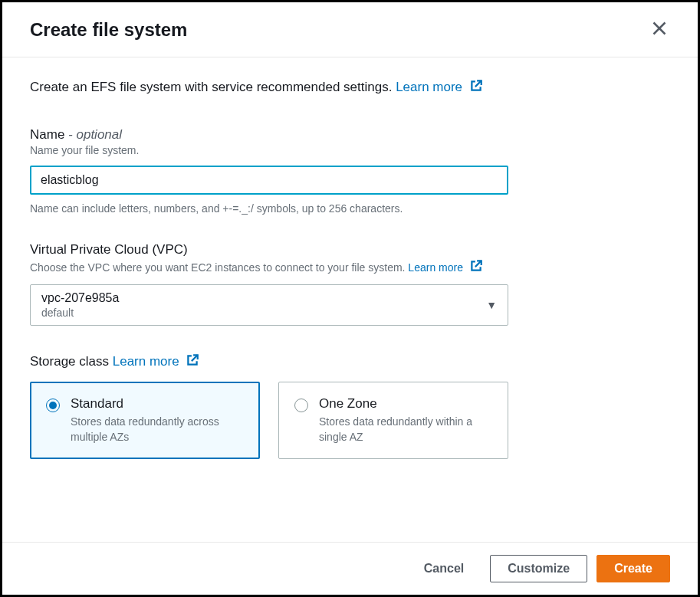 This screenshot has width=700, height=597. I want to click on storage-radio-group: Standard Stores data redundantly across …, so click(350, 420).